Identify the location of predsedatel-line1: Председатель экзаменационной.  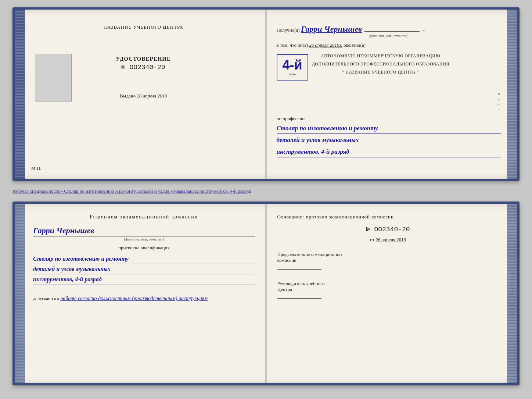
(388, 254).